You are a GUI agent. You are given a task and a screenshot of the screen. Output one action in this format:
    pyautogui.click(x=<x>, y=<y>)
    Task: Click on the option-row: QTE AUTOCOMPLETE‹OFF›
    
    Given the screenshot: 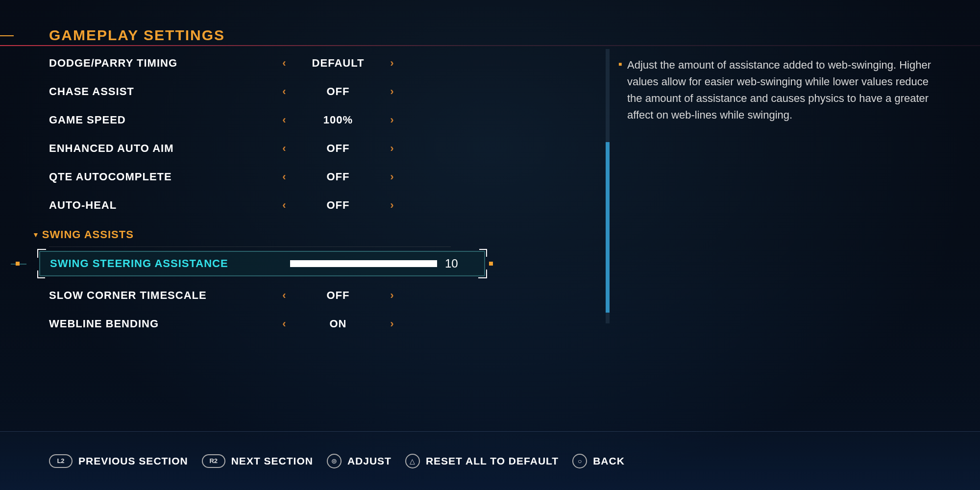 What is the action you would take?
    pyautogui.click(x=250, y=177)
    